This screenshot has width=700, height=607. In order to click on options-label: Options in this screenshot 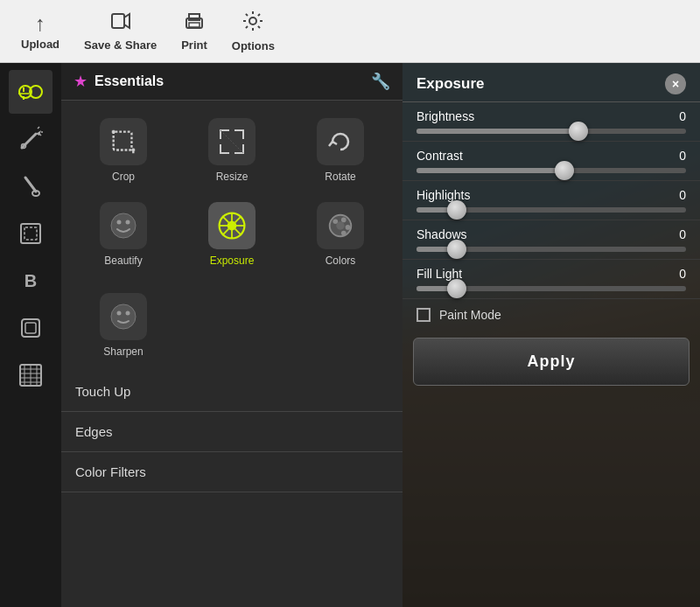, I will do `click(254, 45)`.